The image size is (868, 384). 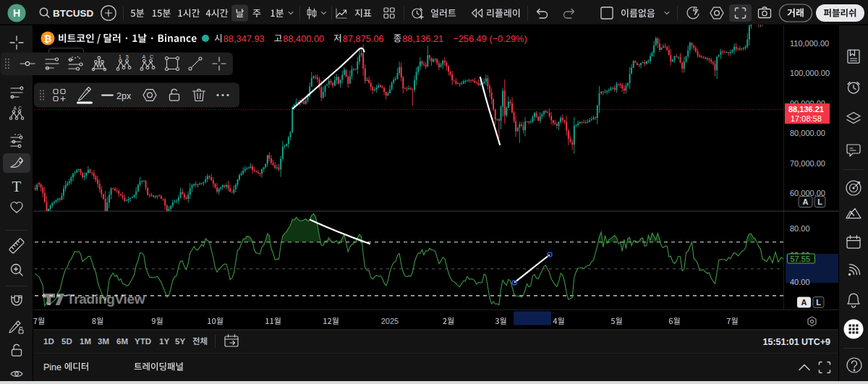 What do you see at coordinates (390, 321) in the screenshot?
I see `svg-text: 2025` at bounding box center [390, 321].